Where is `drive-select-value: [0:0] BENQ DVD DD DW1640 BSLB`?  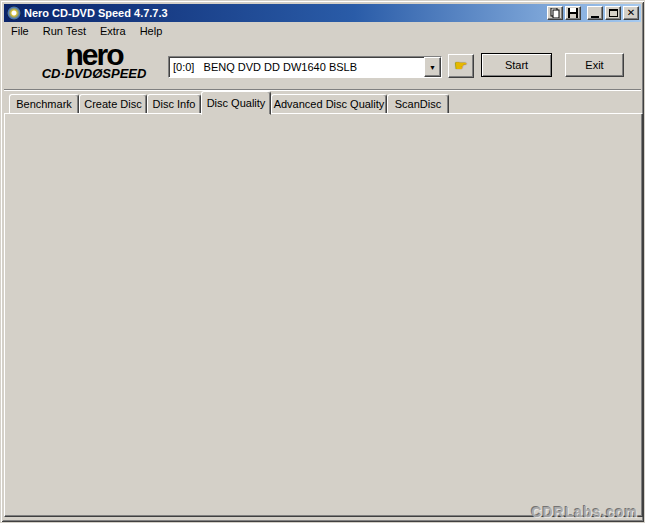
drive-select-value: [0:0] BENQ DVD DD DW1640 BSLB is located at coordinates (296, 67).